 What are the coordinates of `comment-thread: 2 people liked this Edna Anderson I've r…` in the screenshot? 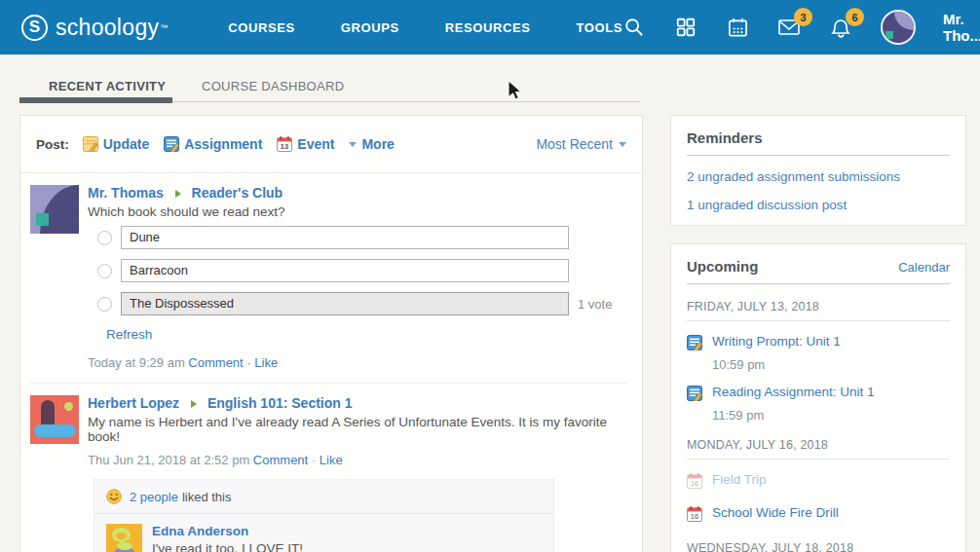 It's located at (323, 516).